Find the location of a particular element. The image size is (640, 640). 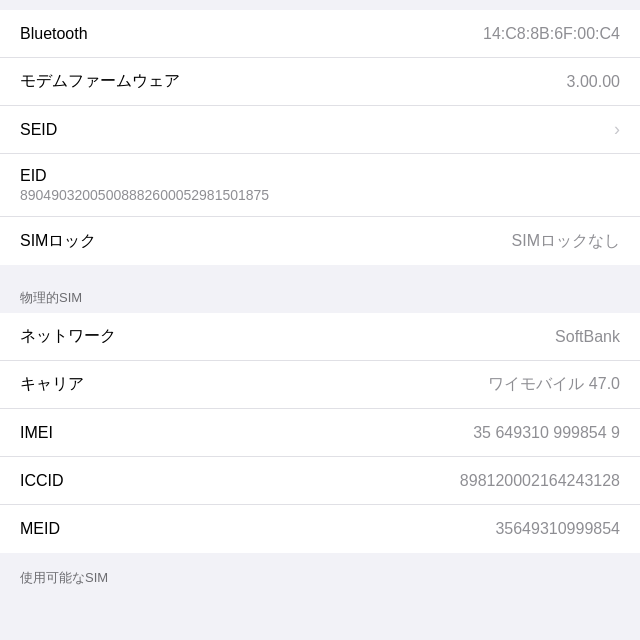

carrier-label: キャリア is located at coordinates (52, 384).